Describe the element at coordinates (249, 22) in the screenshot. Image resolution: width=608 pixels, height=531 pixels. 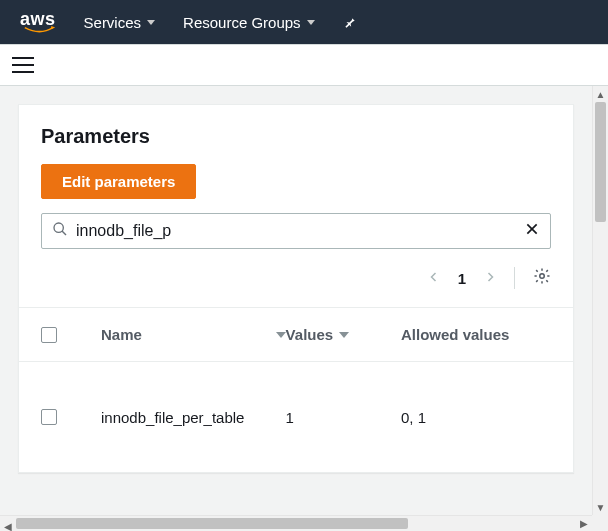
I see `resource-groups-menu: Resource Groups` at that location.